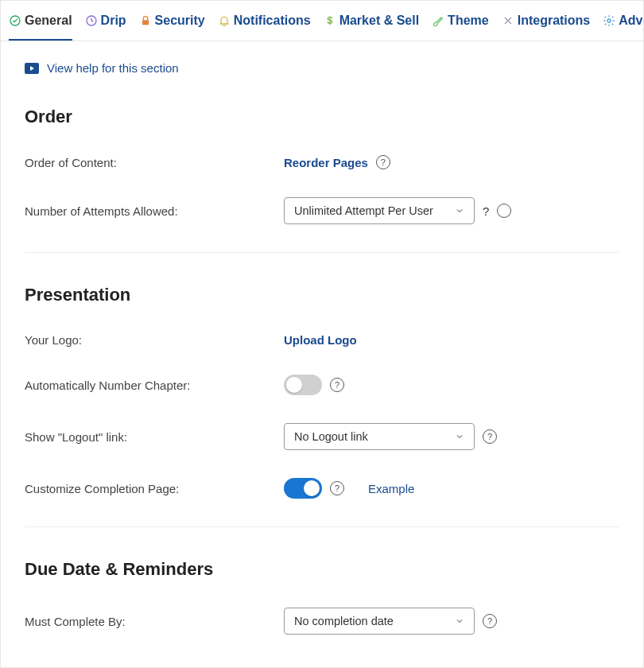 Image resolution: width=644 pixels, height=668 pixels. Describe the element at coordinates (264, 27) in the screenshot. I see `tab-notifications: Notifications` at that location.